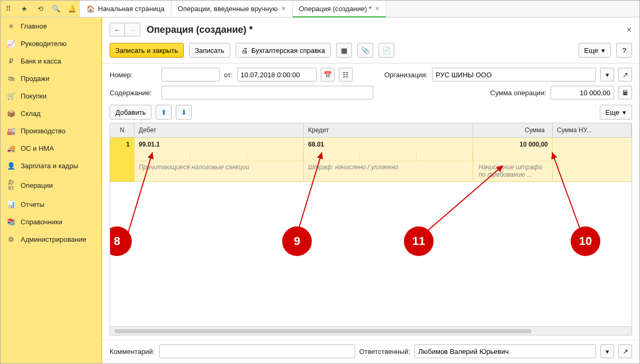 Image resolution: width=640 pixels, height=364 pixels. I want to click on box-icon: 📦, so click(11, 113).